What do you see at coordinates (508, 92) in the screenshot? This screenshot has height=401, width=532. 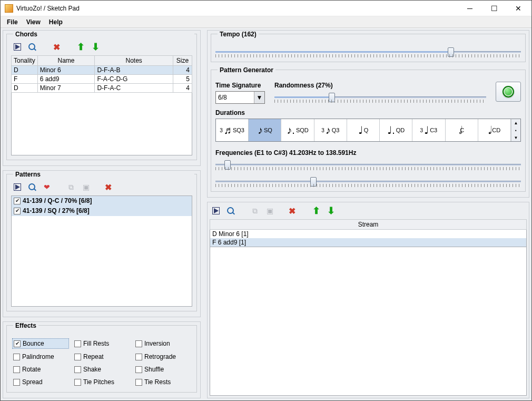 I see `generate-button` at bounding box center [508, 92].